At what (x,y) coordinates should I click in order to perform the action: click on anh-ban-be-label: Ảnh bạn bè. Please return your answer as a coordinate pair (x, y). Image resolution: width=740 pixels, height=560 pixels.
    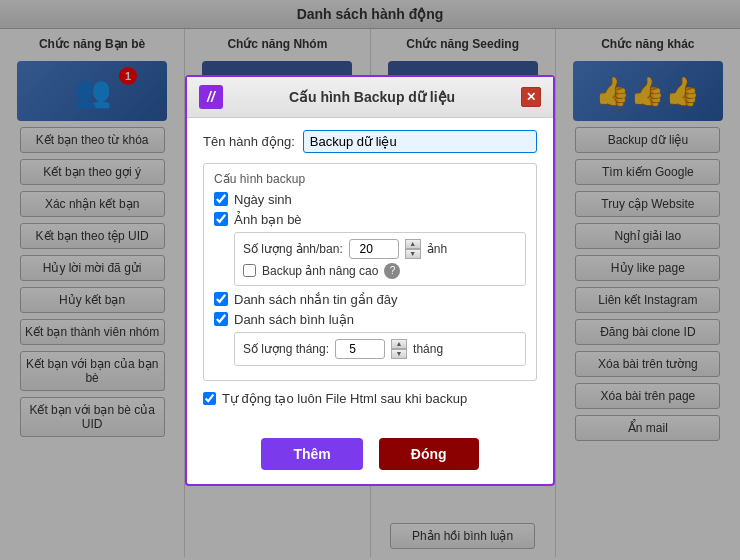
    Looking at the image, I should click on (268, 220).